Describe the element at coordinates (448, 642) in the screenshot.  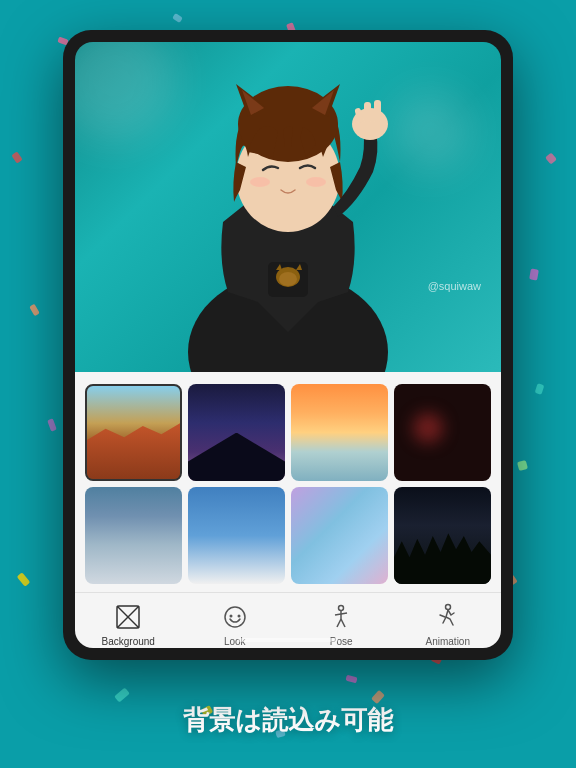
I see `animation-label: Animation` at that location.